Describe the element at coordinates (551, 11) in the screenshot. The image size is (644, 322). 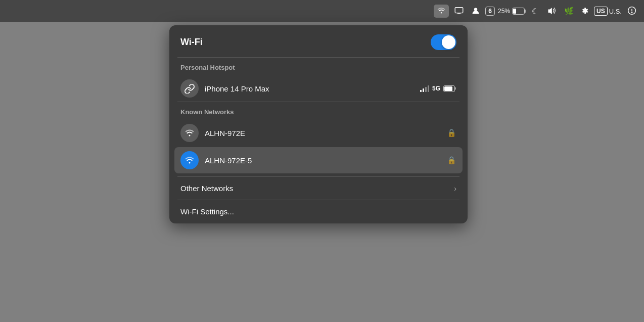
I see `volume-icon` at that location.